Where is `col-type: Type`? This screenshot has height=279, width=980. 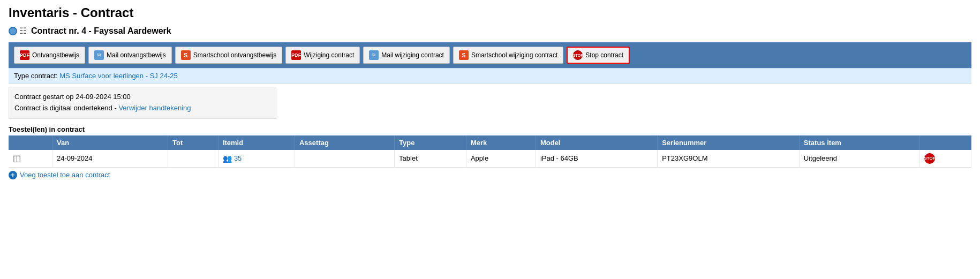
col-type: Type is located at coordinates (431, 142).